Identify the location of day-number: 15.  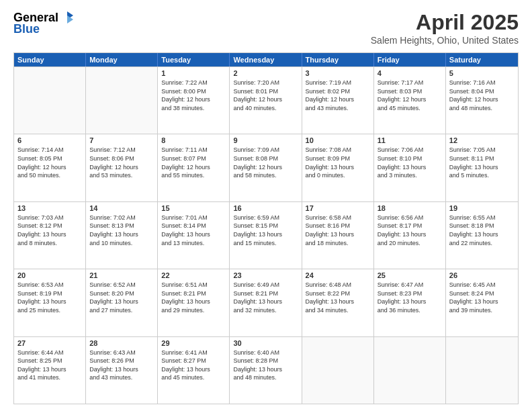
(193, 208).